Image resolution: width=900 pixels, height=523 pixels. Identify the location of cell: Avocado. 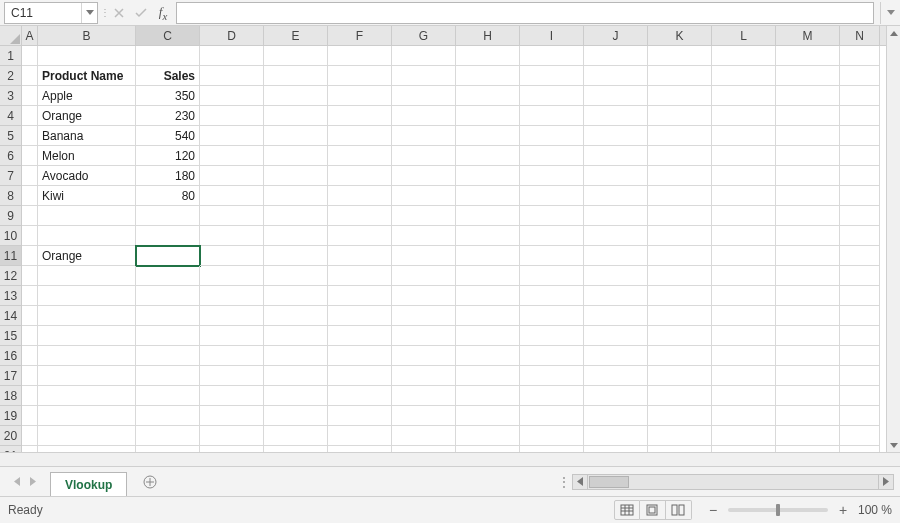
(87, 176).